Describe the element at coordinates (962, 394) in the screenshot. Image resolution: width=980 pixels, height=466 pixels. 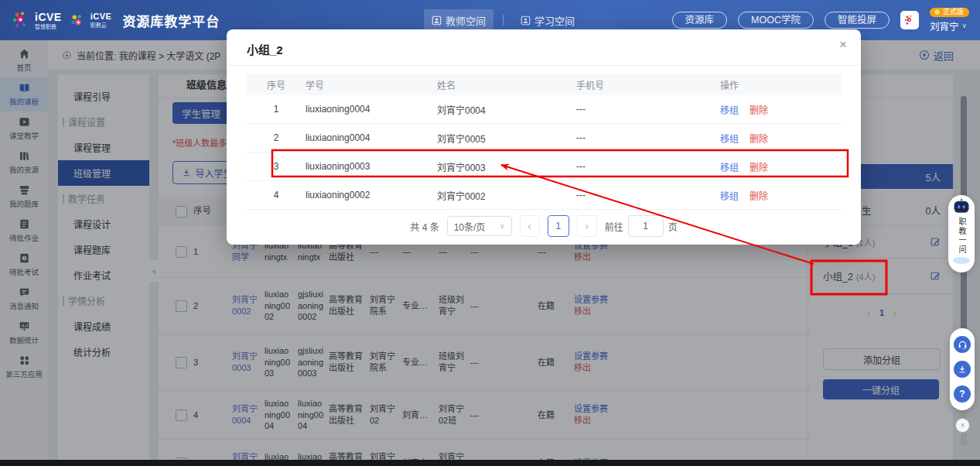
I see `help-icon: ?` at that location.